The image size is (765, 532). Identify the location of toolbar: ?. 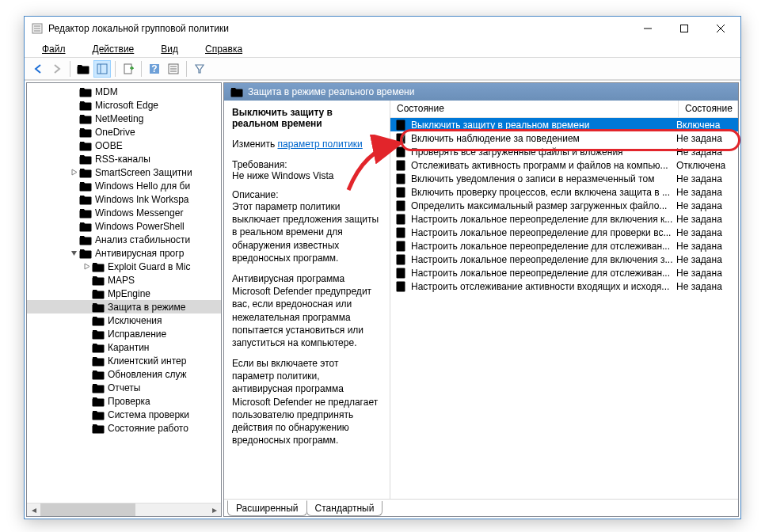
(382, 69).